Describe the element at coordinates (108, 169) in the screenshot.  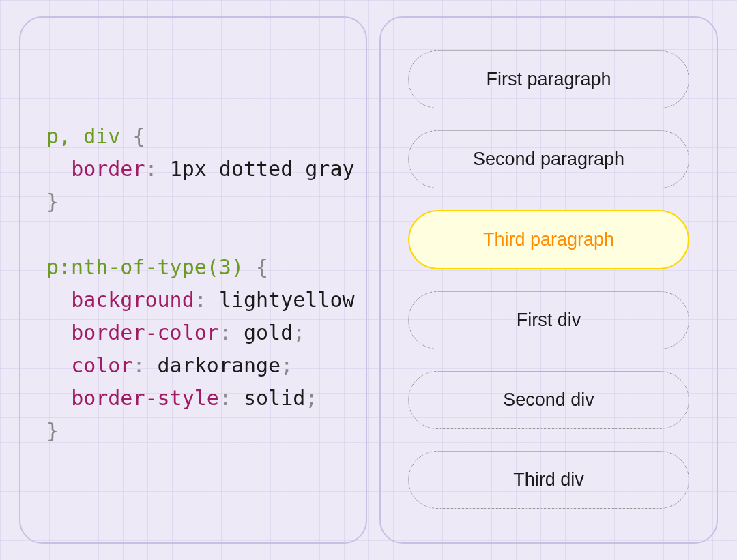
I see `css-property: border` at that location.